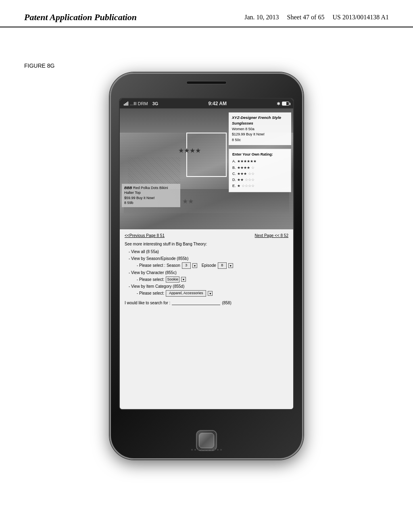 The image size is (413, 532). I want to click on product-overlay-right: XYZ-Designer French Style Sunglasses Wom…, so click(260, 129).